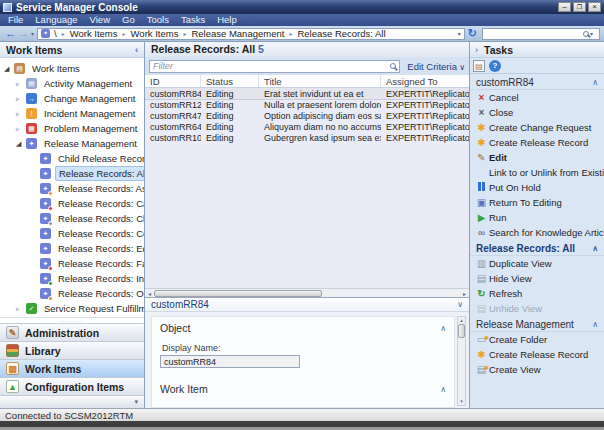 The image size is (604, 430). Describe the element at coordinates (537, 202) in the screenshot. I see `task-return-to-editing: ▣ Return To Editing` at that location.